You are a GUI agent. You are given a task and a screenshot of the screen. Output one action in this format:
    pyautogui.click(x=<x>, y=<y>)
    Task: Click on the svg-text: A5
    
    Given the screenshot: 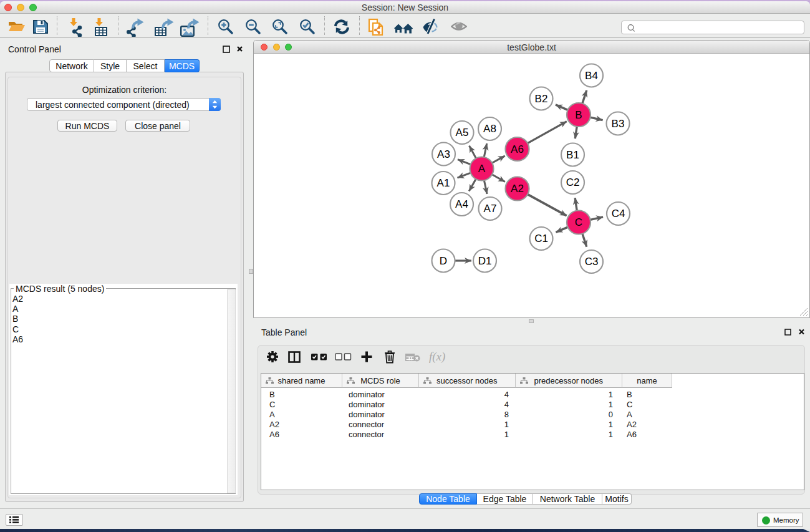 What is the action you would take?
    pyautogui.click(x=463, y=132)
    